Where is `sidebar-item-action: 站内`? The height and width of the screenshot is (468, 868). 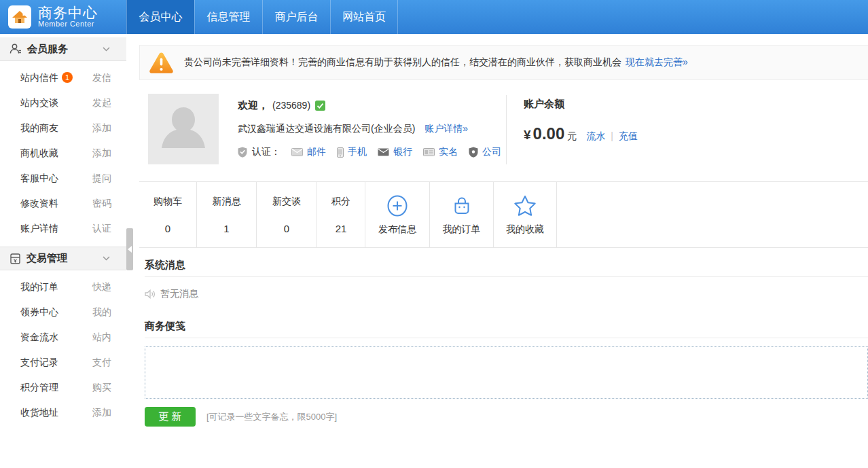
sidebar-item-action: 站内 is located at coordinates (102, 338).